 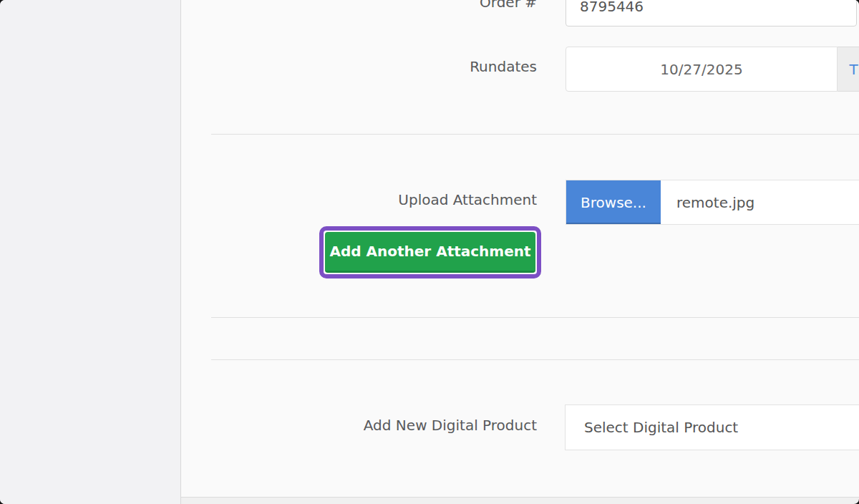 What do you see at coordinates (712, 13) in the screenshot?
I see `order-number-input` at bounding box center [712, 13].